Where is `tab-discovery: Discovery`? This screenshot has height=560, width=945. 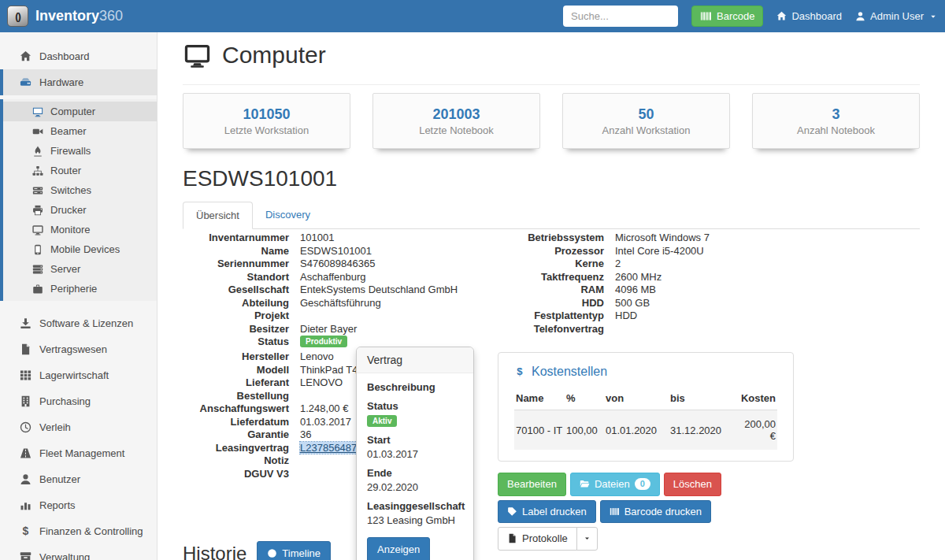 tab-discovery: Discovery is located at coordinates (288, 216).